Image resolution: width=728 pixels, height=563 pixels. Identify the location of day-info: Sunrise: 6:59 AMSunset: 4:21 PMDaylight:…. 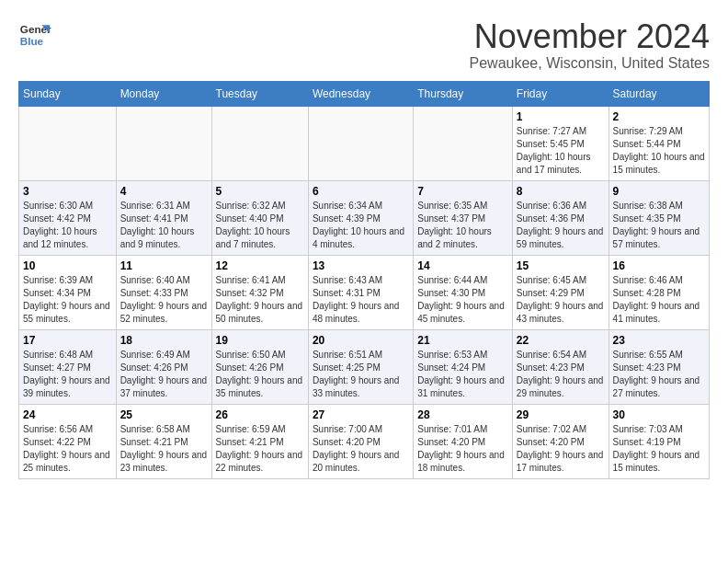
(259, 449).